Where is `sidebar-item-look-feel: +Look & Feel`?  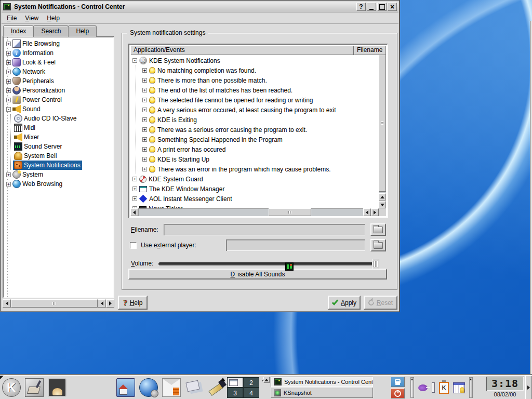 sidebar-item-look-feel: +Look & Feel is located at coordinates (31, 62).